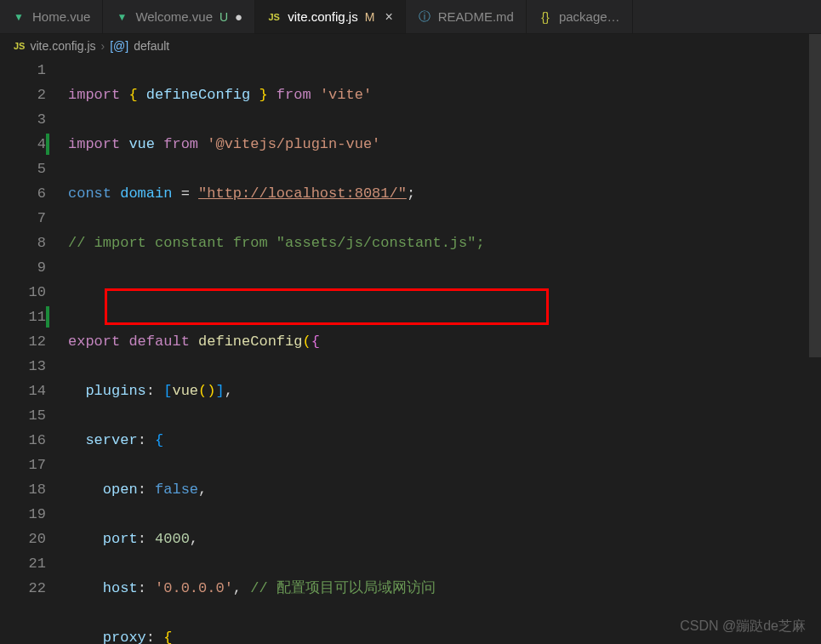 This screenshot has width=821, height=644. Describe the element at coordinates (466, 17) in the screenshot. I see `tab-readme: ⓘ README.md` at that location.